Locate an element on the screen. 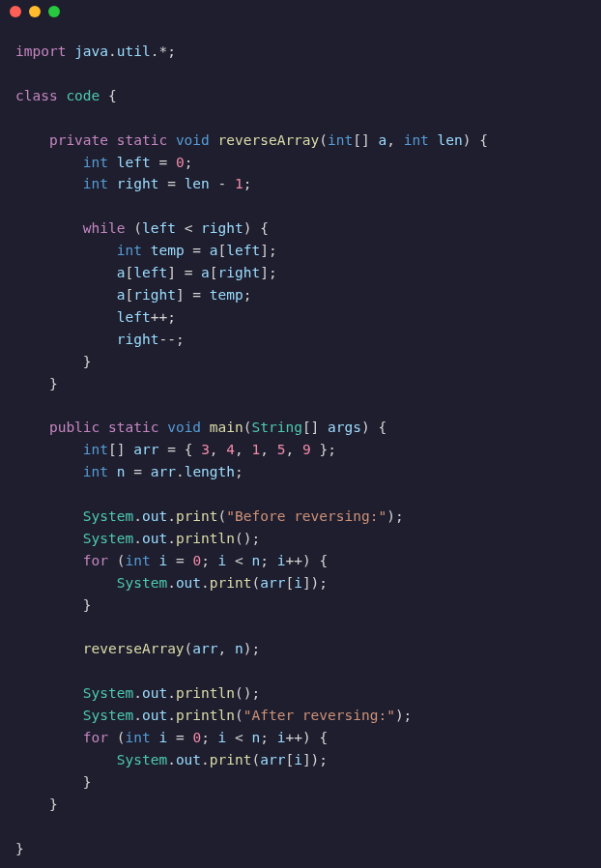 This screenshot has height=868, width=601. num-3: 3 is located at coordinates (205, 449).